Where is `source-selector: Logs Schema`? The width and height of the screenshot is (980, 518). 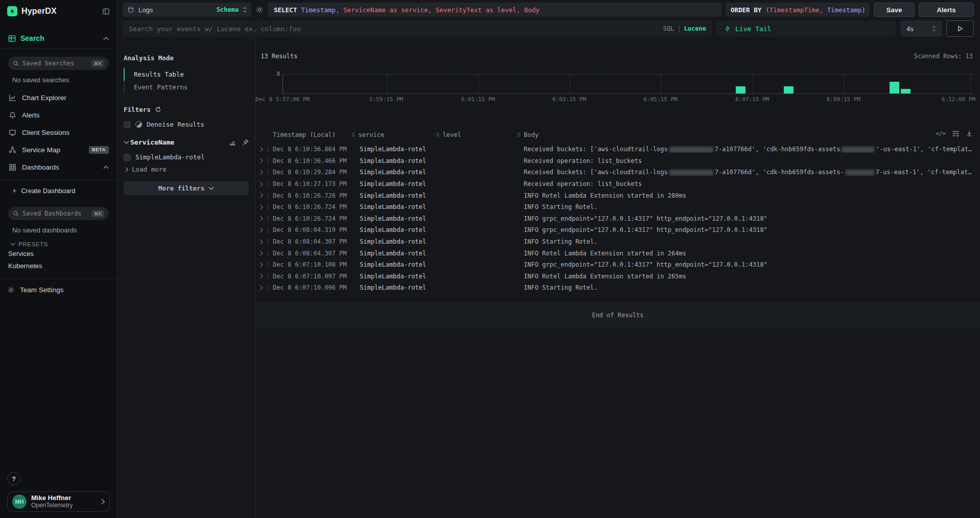 source-selector: Logs Schema is located at coordinates (187, 10).